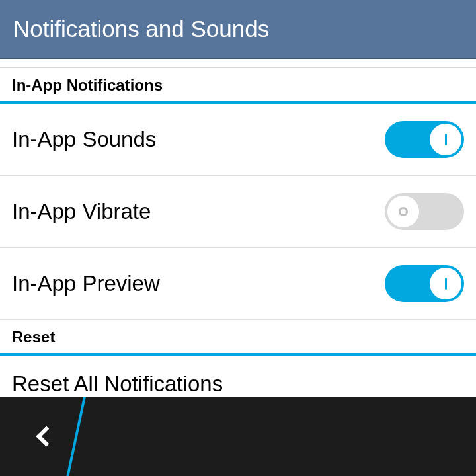  What do you see at coordinates (238, 29) in the screenshot?
I see `page-header: Notifications and Sounds` at bounding box center [238, 29].